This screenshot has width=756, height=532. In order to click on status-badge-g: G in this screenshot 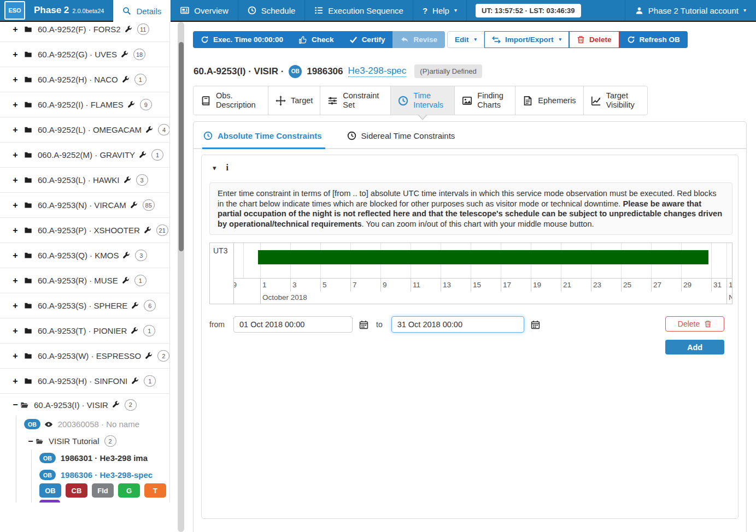, I will do `click(129, 490)`.